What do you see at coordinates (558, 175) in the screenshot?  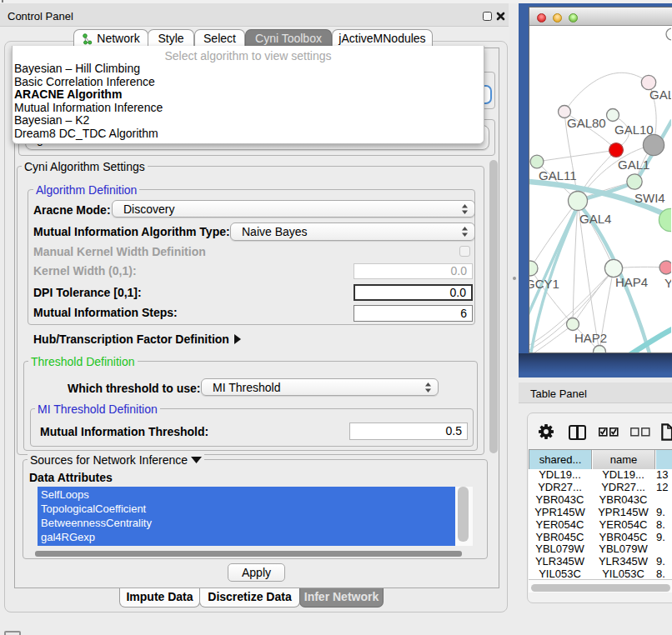 I see `svg-text: GAL11` at bounding box center [558, 175].